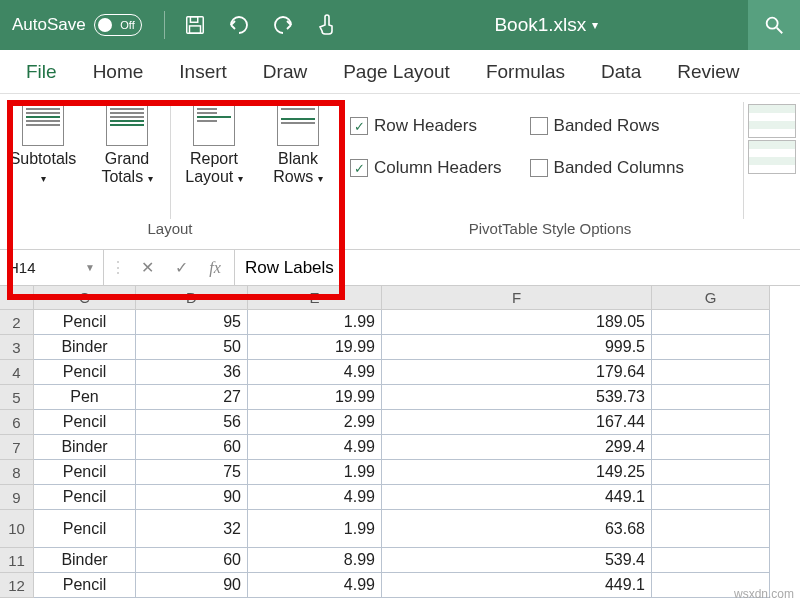 The width and height of the screenshot is (800, 615). What do you see at coordinates (517, 472) in the screenshot?
I see `cell: 149.25` at bounding box center [517, 472].